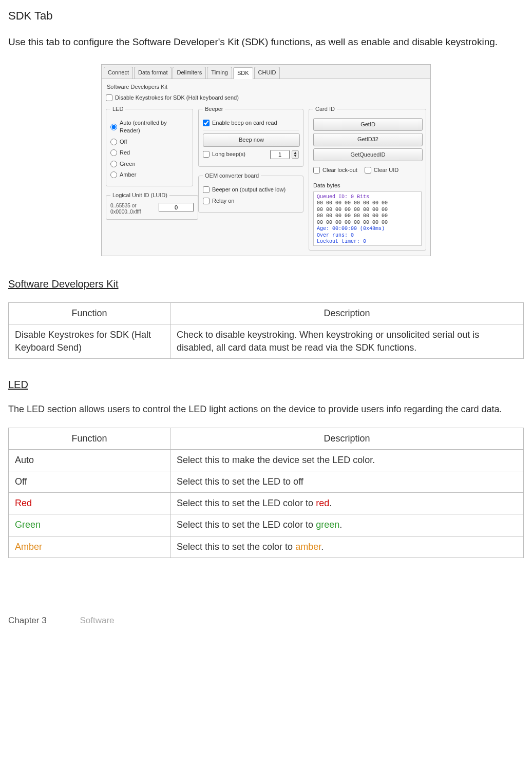 Image resolution: width=532 pixels, height=768 pixels. Describe the element at coordinates (266, 342) in the screenshot. I see `table-row: Disable Keystrokes for SDK (Halt Keyboar…` at that location.